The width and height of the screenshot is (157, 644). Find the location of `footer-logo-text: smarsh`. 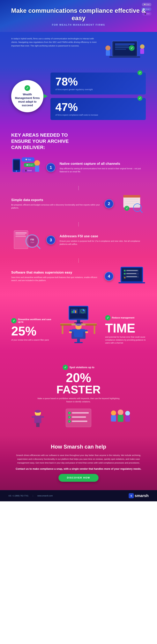

footer-logo-text: smarsh is located at coordinates (141, 496).